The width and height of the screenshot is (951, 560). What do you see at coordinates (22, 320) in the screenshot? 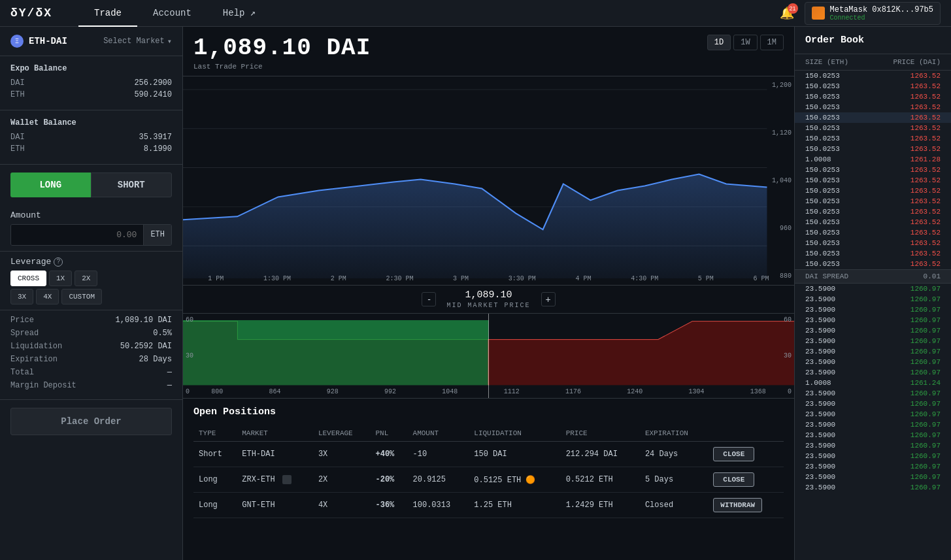
I see `price-label: Price` at bounding box center [22, 320].